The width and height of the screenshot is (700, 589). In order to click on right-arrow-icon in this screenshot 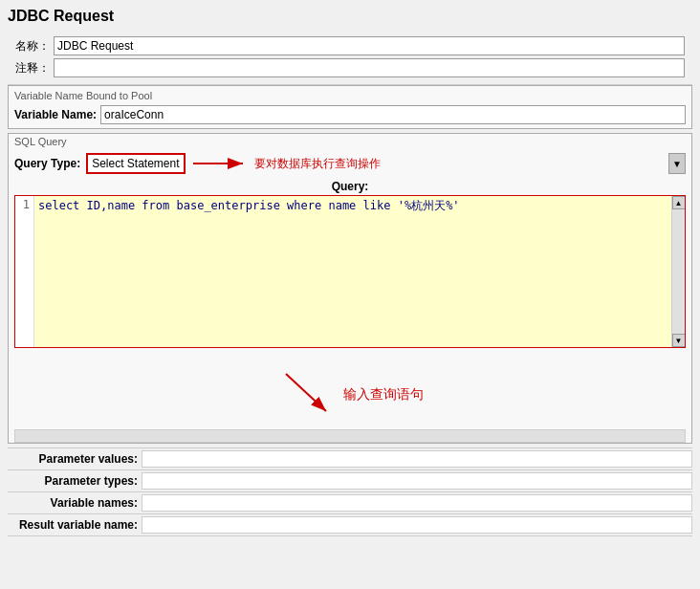, I will do `click(220, 164)`.